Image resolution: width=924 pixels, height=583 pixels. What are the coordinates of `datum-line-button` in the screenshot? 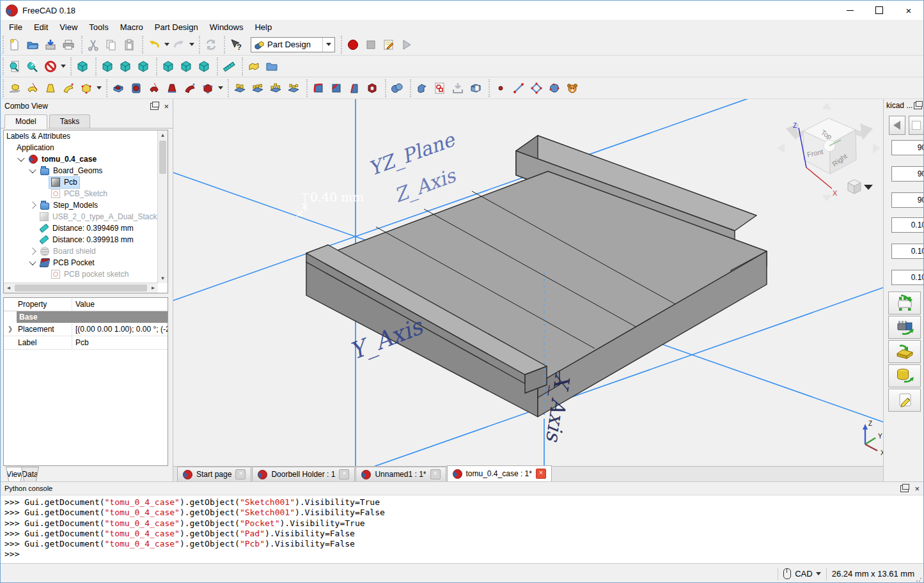 It's located at (519, 88).